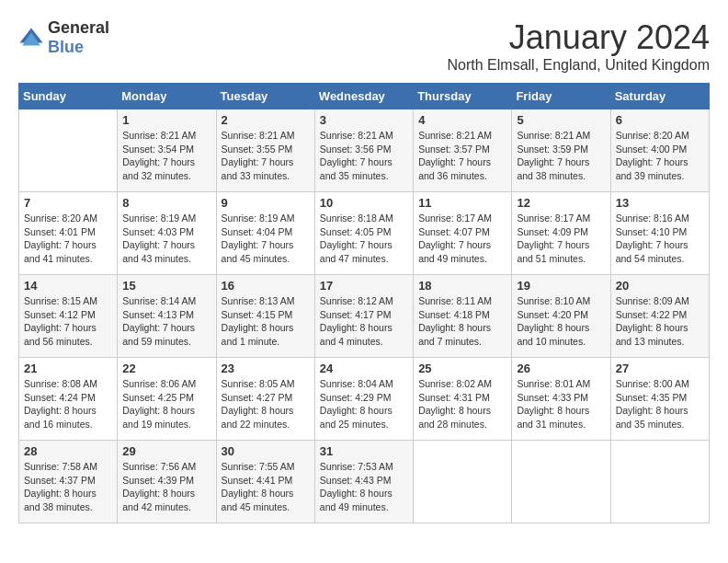 The width and height of the screenshot is (728, 563). I want to click on calendar-cell: 26Sunrise: 8:01 AMSunset: 4:33 PMDayligh…, so click(561, 399).